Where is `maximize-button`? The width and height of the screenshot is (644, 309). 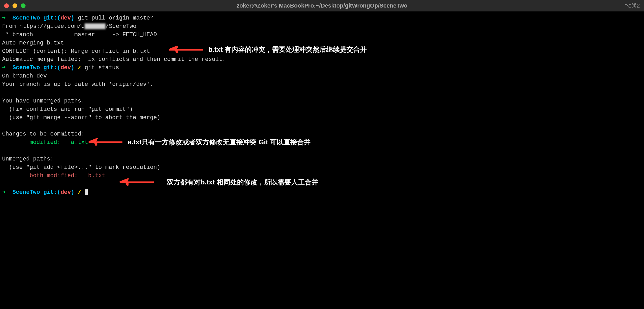 maximize-button is located at coordinates (23, 6).